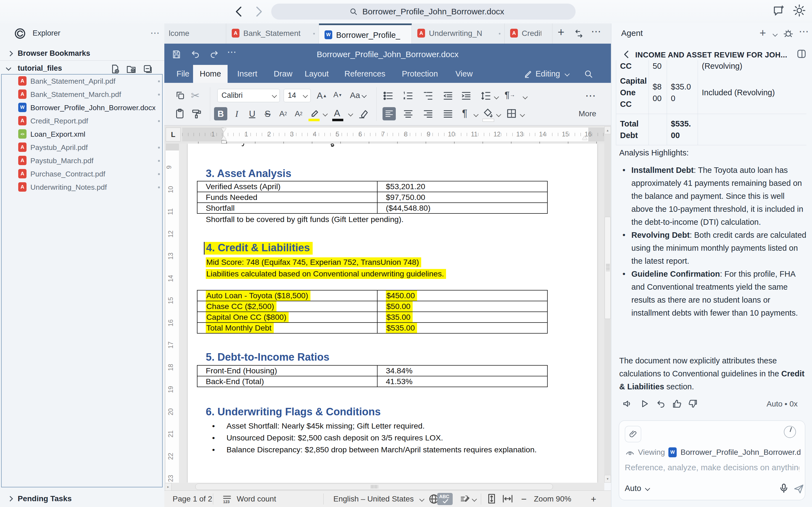 This screenshot has height=507, width=812. What do you see at coordinates (466, 96) in the screenshot?
I see `increase-indent-icon` at bounding box center [466, 96].